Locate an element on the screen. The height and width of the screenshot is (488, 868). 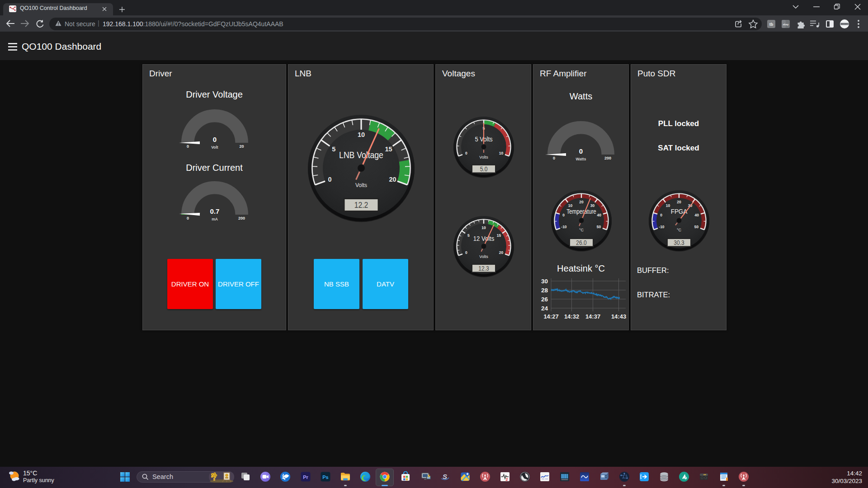
svg-text: Ps is located at coordinates (326, 477).